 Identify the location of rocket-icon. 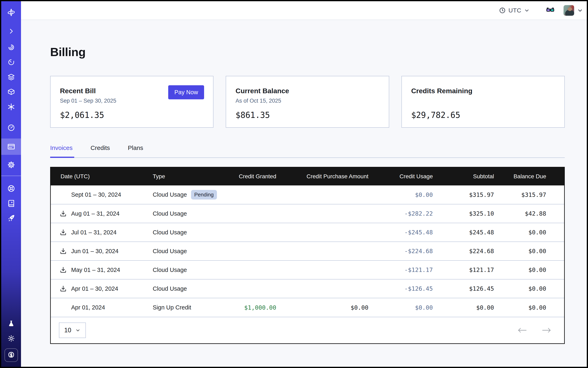
(11, 218).